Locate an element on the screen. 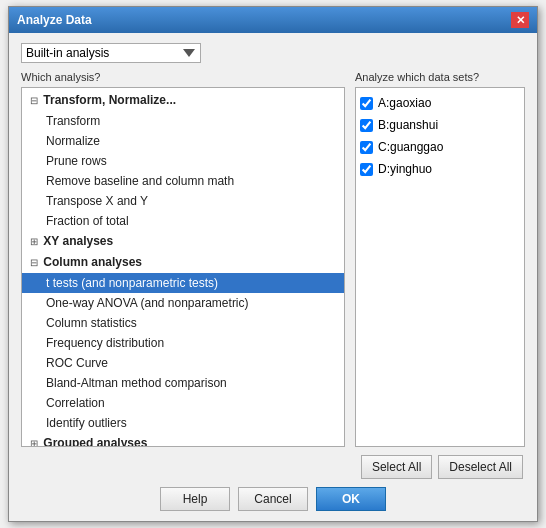 This screenshot has width=546, height=528. tree-item-freq-dist: Frequency distribution is located at coordinates (183, 343).